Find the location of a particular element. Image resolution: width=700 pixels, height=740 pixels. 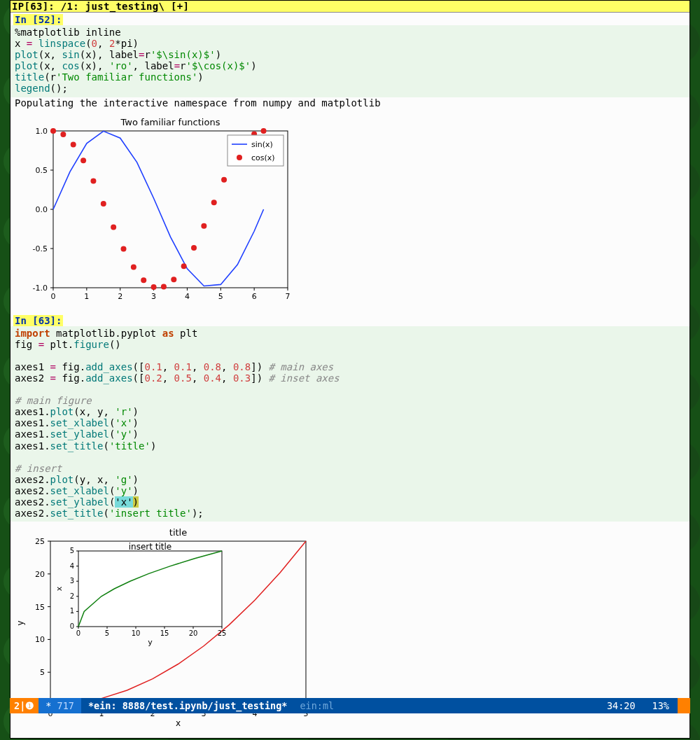

svg-text: 7 is located at coordinates (288, 297).